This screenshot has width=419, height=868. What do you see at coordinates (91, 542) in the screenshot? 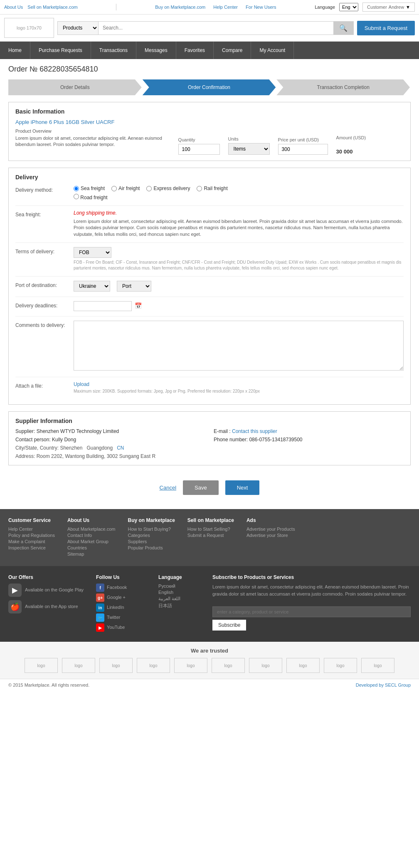
I see `footer-about-market-group: About Market Group` at bounding box center [91, 542].